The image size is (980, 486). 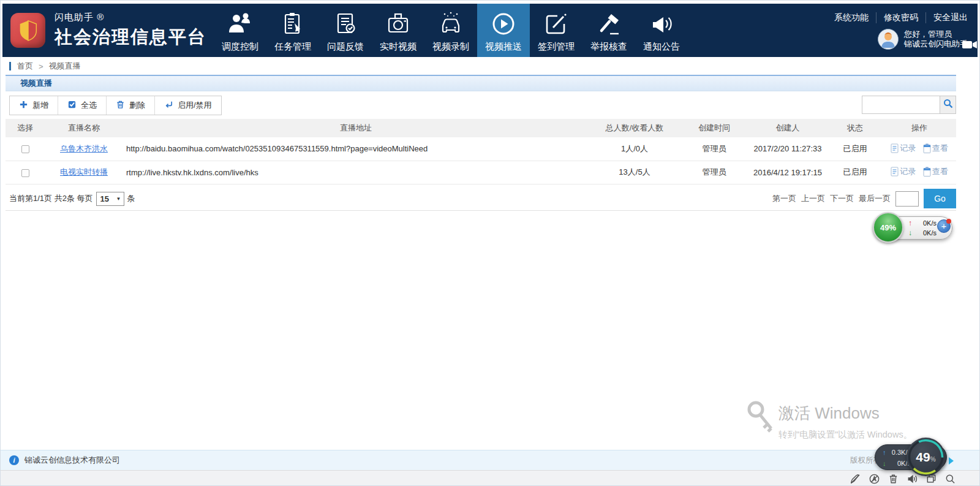 I want to click on page-number-input, so click(x=907, y=199).